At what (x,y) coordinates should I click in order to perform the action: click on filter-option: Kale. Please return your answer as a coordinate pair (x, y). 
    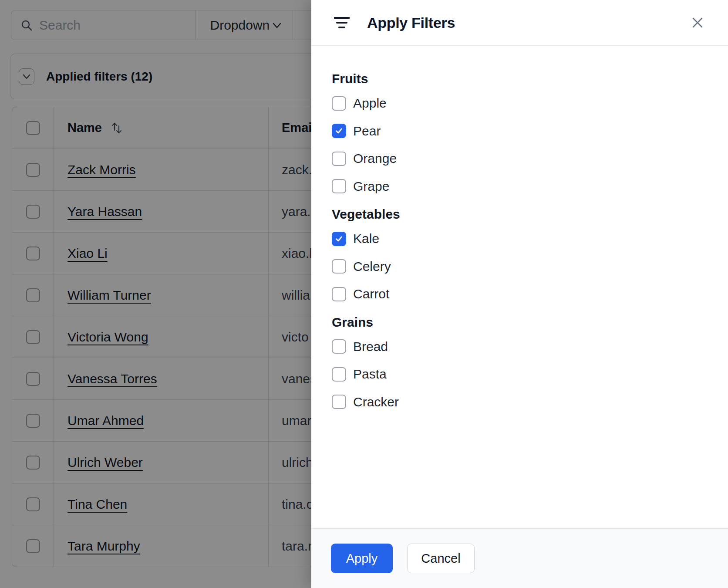
    Looking at the image, I should click on (521, 239).